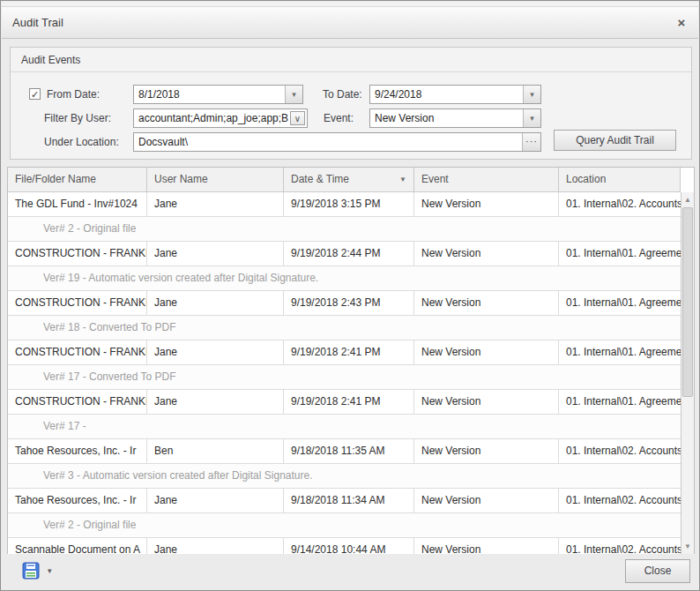 The width and height of the screenshot is (700, 591). I want to click on grid-header: File/Folder NameUser NameDate & Time▼Eve…, so click(344, 180).